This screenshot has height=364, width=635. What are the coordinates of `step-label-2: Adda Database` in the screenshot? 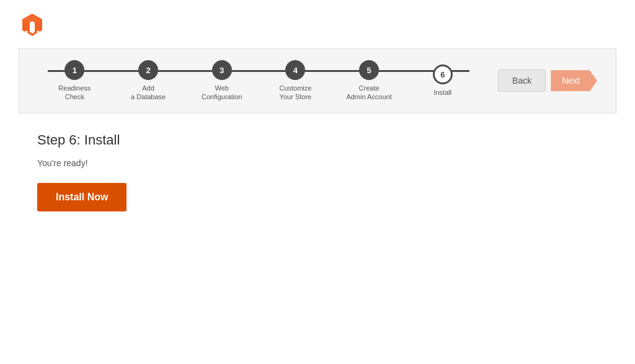 It's located at (148, 93).